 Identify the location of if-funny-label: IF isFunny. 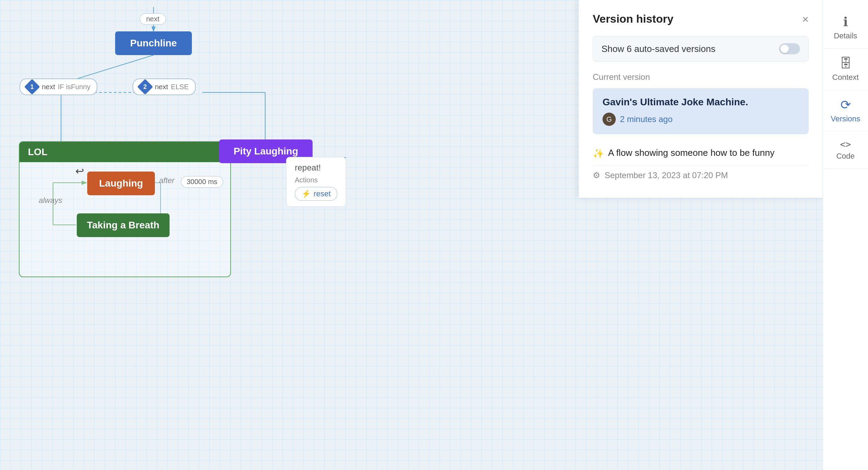
(74, 87).